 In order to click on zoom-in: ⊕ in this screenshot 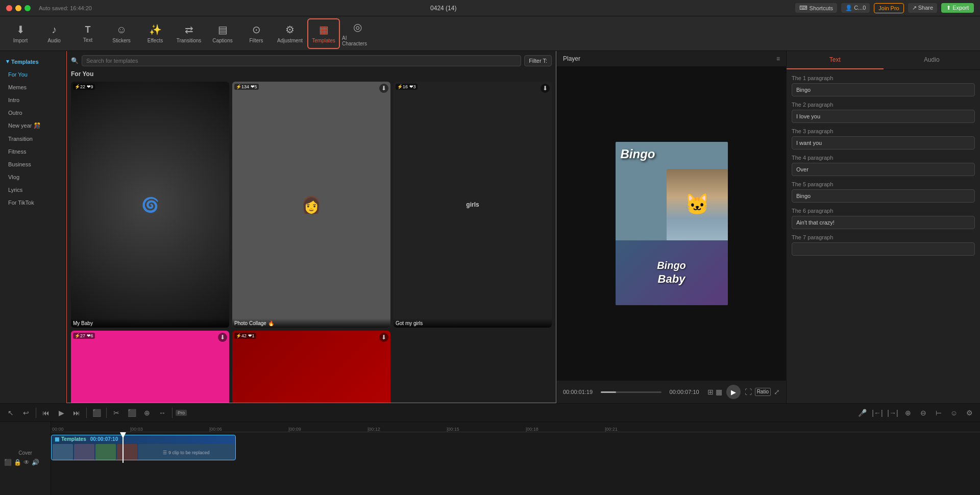, I will do `click(908, 413)`.